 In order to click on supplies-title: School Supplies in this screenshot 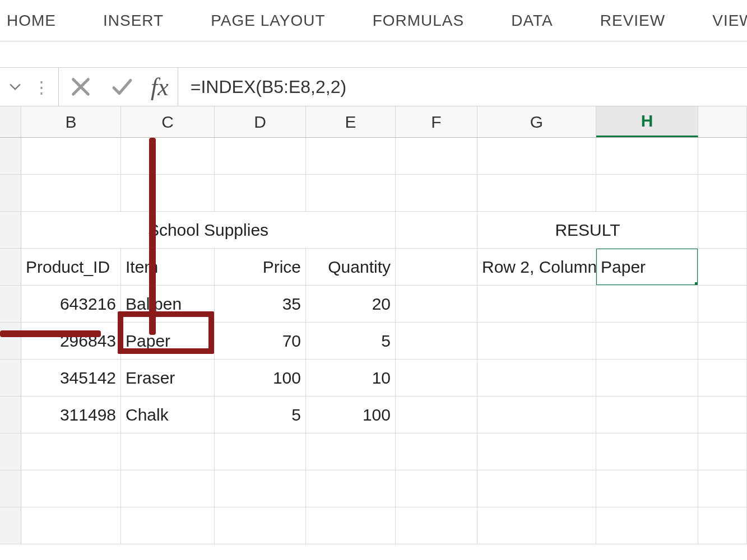, I will do `click(208, 230)`.